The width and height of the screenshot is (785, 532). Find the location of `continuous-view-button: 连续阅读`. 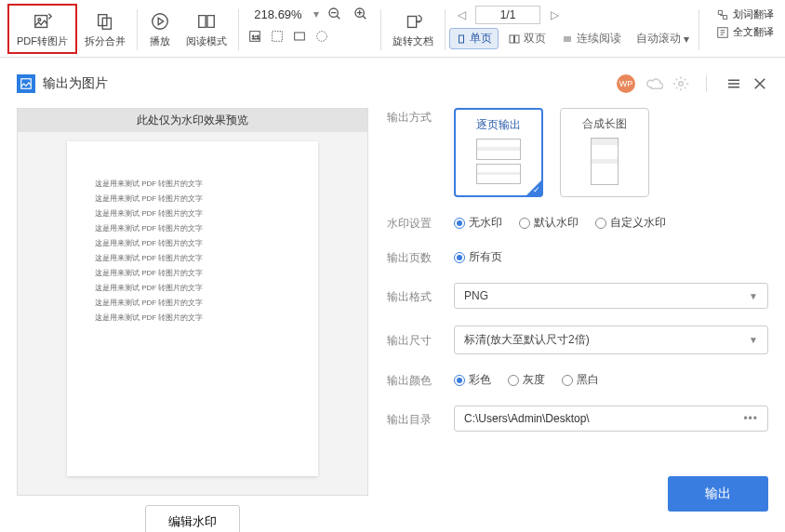

continuous-view-button: 连续阅读 is located at coordinates (592, 39).